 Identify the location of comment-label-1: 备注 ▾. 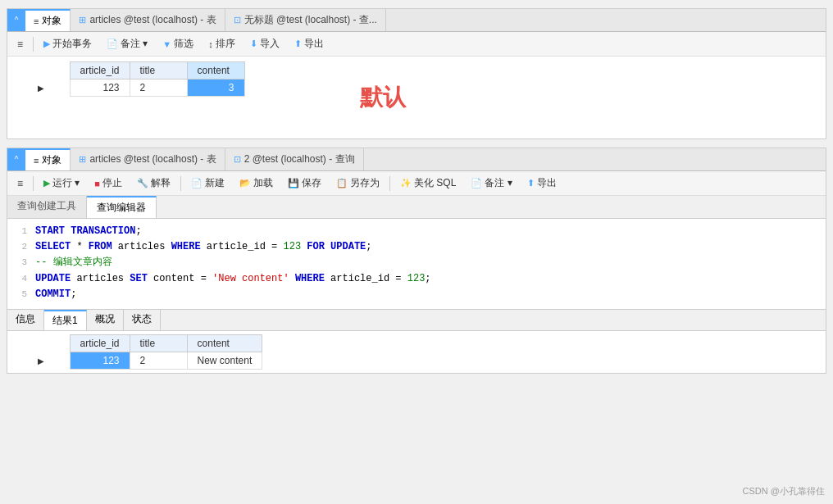
(134, 44).